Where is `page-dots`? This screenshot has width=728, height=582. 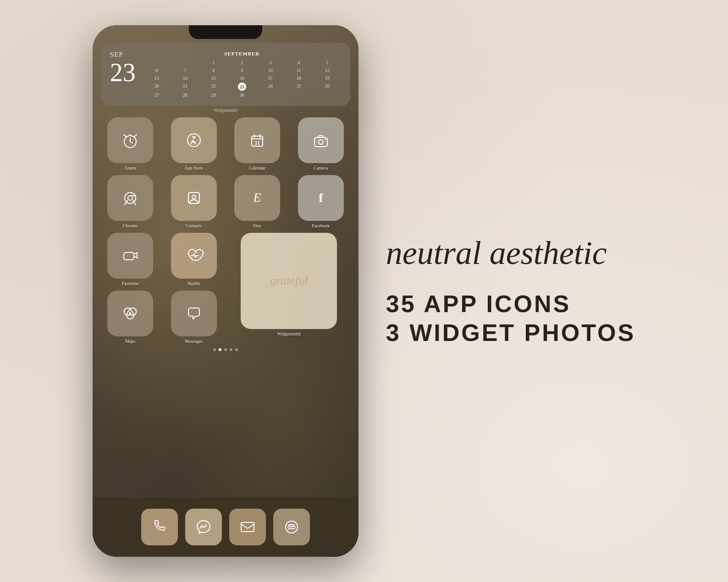
page-dots is located at coordinates (226, 350).